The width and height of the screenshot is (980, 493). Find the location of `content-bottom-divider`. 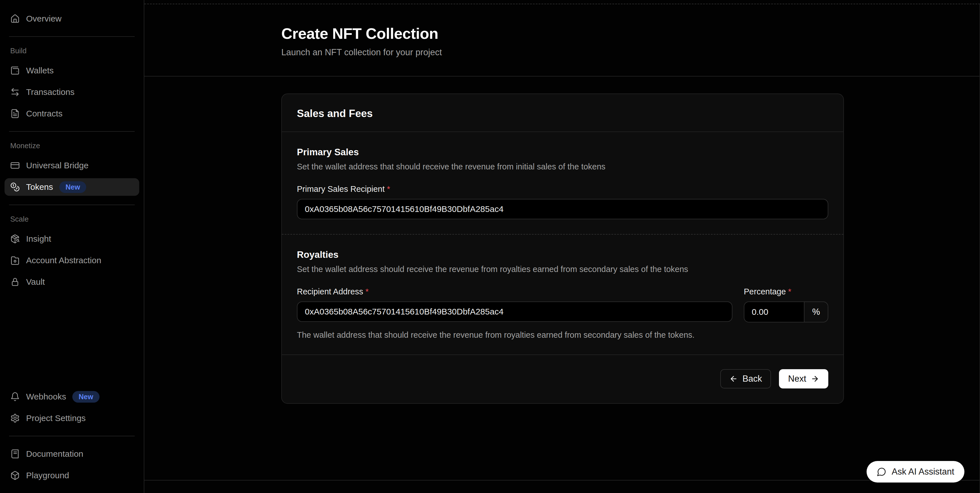

content-bottom-divider is located at coordinates (562, 480).